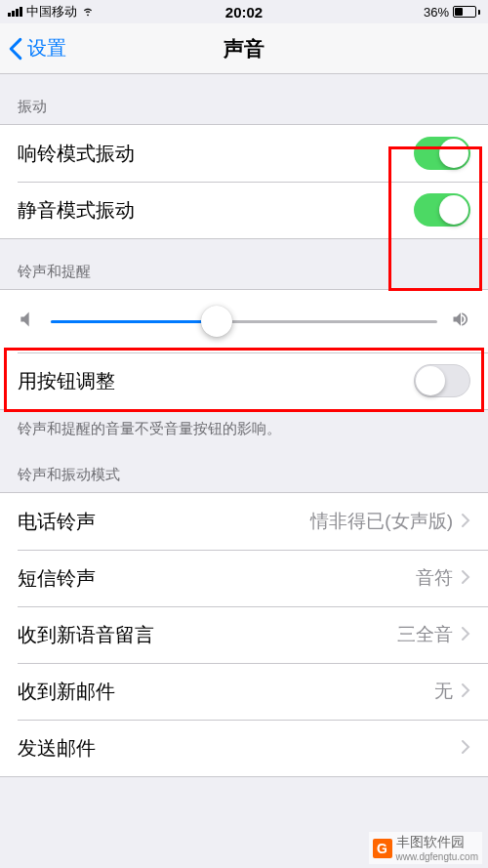 The image size is (488, 868). What do you see at coordinates (244, 12) in the screenshot?
I see `status-bar: 中国移动 20:02 36%` at bounding box center [244, 12].